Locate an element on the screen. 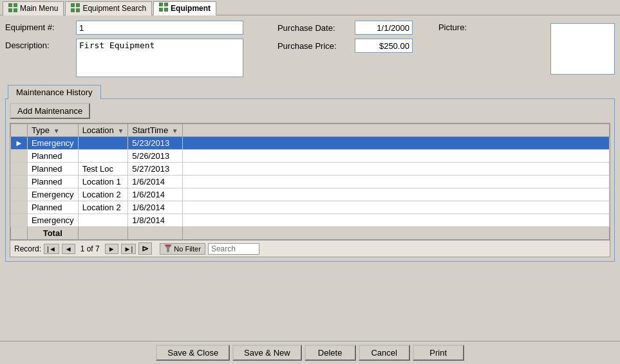 The image size is (620, 364). header-type: Type ▼ is located at coordinates (53, 131).